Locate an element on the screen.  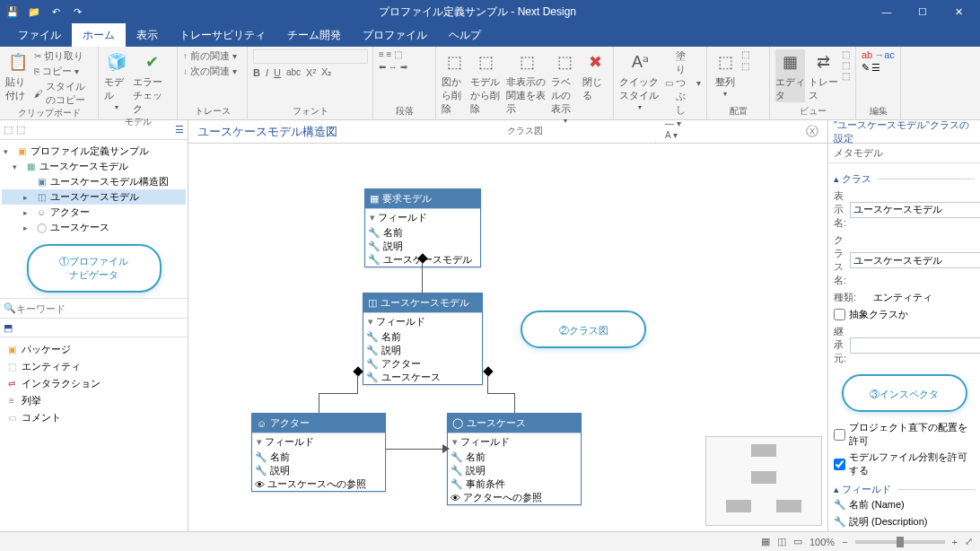
palette-enum: ≡列挙 is located at coordinates (93, 400).